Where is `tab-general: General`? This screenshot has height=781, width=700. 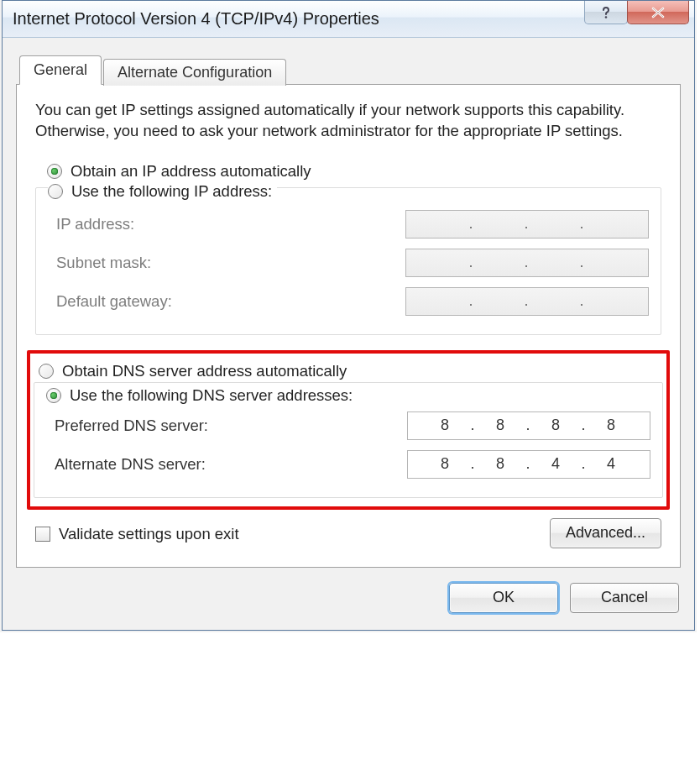
tab-general: General is located at coordinates (60, 71).